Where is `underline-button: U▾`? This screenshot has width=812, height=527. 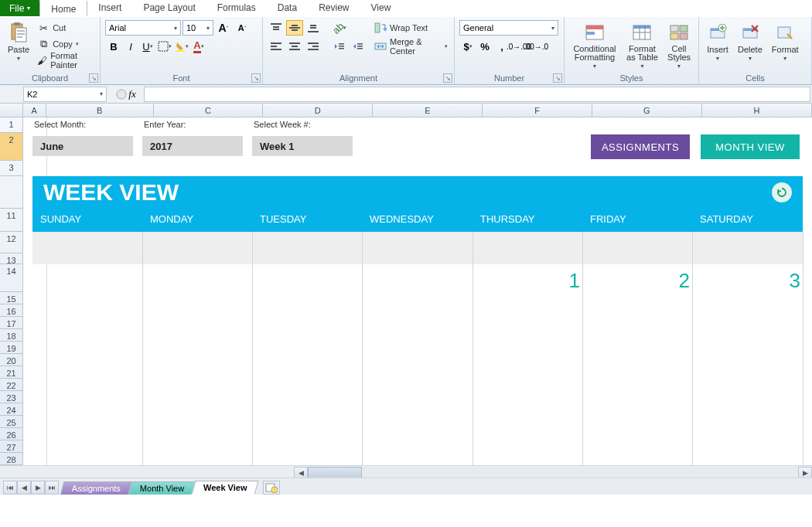
underline-button: U▾ is located at coordinates (148, 46).